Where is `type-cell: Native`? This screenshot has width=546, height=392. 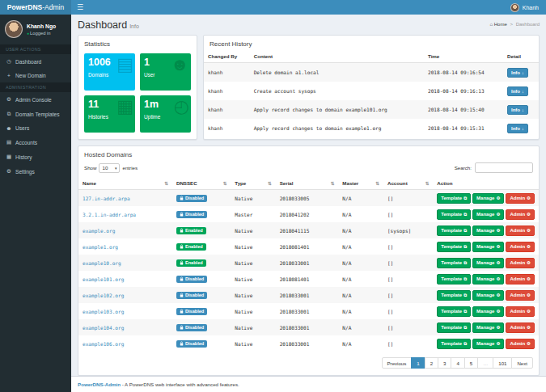
type-cell: Native is located at coordinates (252, 327).